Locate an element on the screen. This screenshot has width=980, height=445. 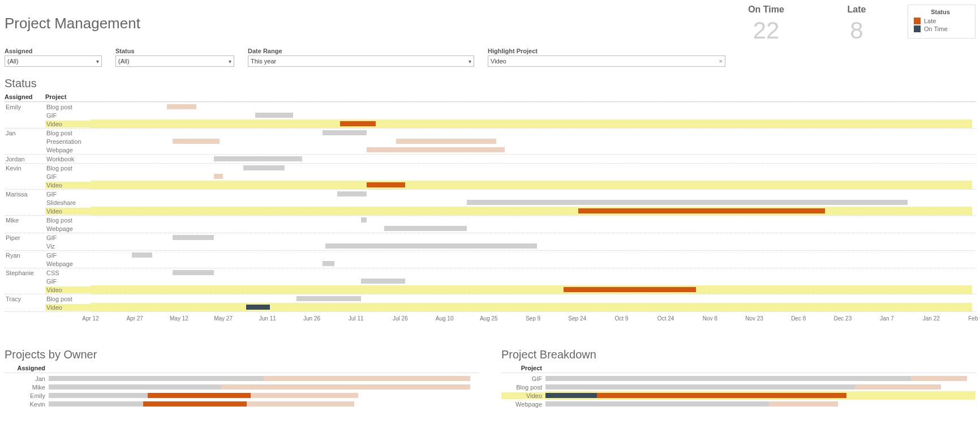
gantt-assignee-label: Stephanie is located at coordinates (25, 273).